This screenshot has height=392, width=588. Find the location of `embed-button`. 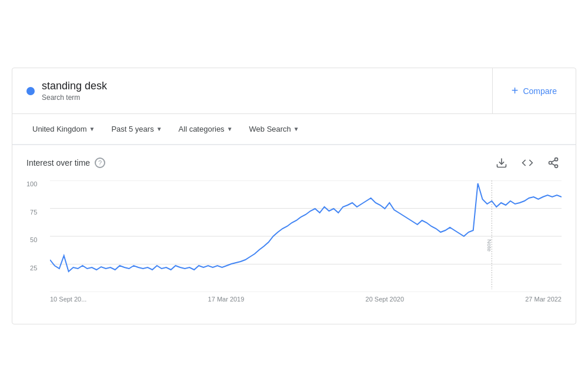

embed-button is located at coordinates (527, 163).